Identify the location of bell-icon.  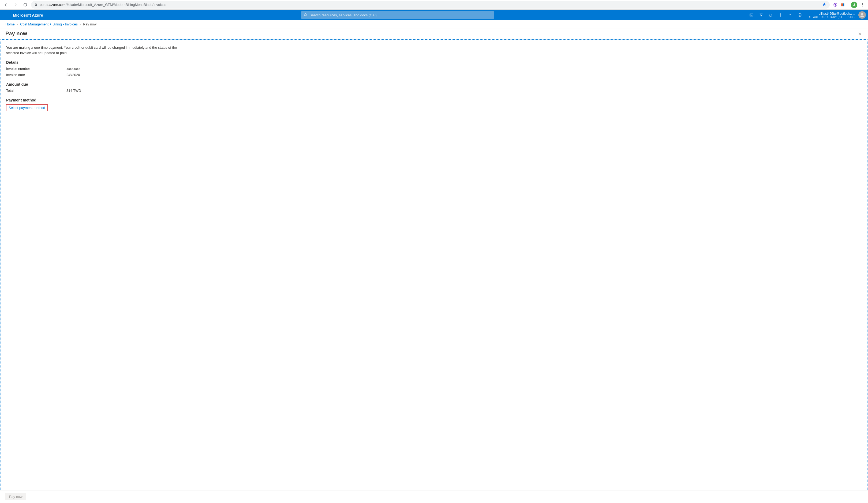
(771, 15).